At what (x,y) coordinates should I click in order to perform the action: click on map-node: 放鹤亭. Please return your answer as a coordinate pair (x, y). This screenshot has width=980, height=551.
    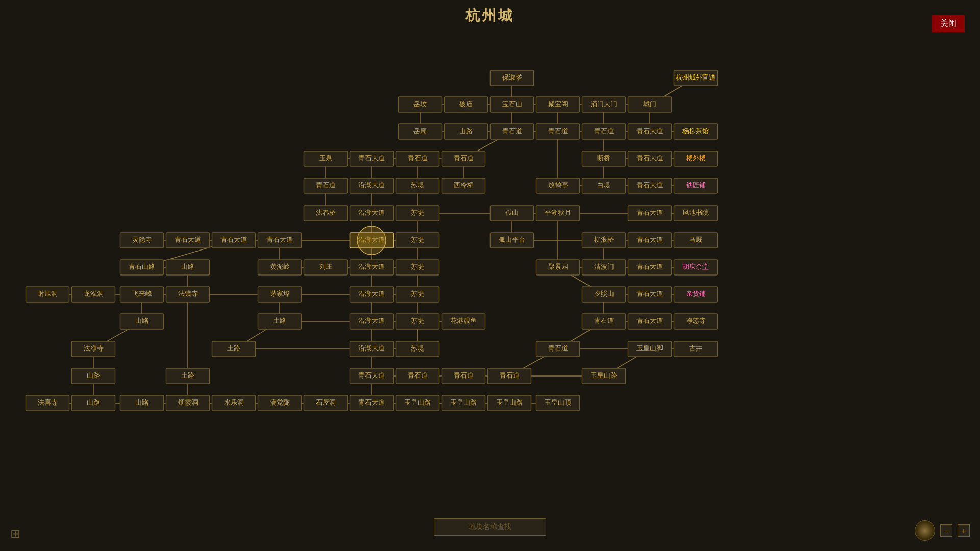
    Looking at the image, I should click on (558, 186).